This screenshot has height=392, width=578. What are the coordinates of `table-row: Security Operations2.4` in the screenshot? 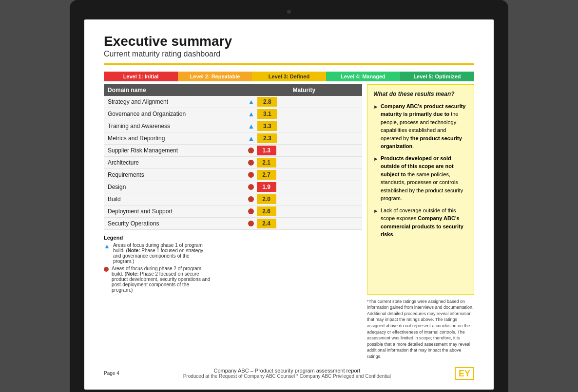 It's located at (233, 223).